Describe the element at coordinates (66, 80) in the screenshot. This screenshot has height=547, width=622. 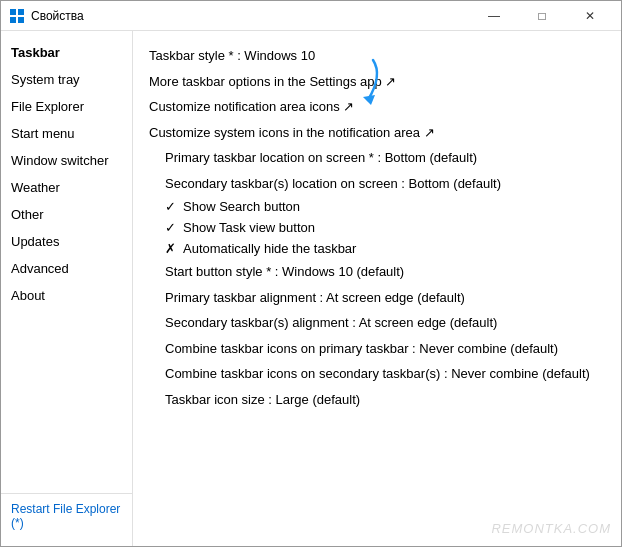
I see `sidebar-item-system-tray: System tray` at that location.